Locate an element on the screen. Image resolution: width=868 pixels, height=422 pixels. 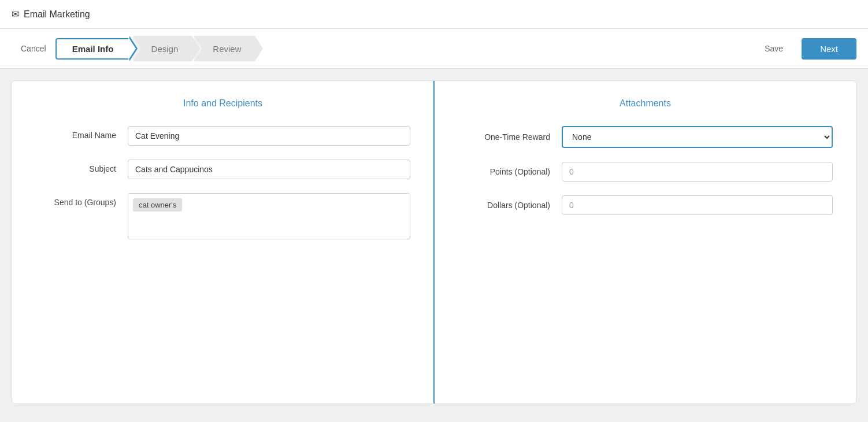
step-design: Design is located at coordinates (163, 49).